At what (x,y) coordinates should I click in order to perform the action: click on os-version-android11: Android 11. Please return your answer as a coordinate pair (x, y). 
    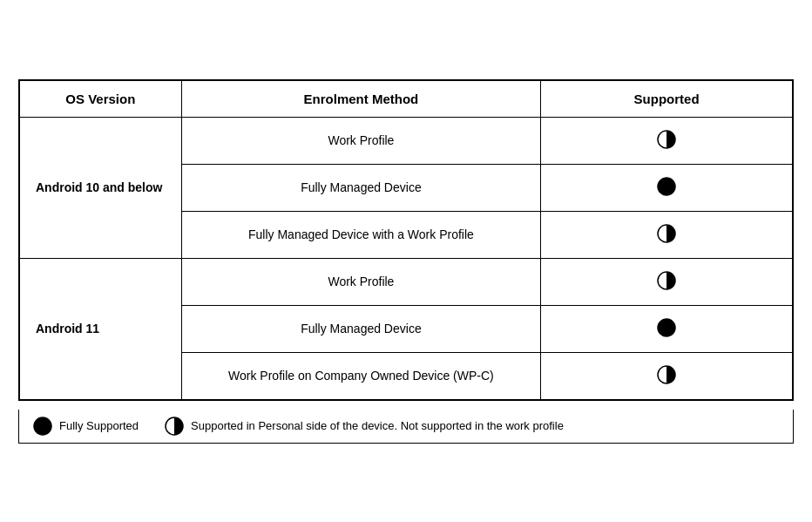
    Looking at the image, I should click on (101, 329).